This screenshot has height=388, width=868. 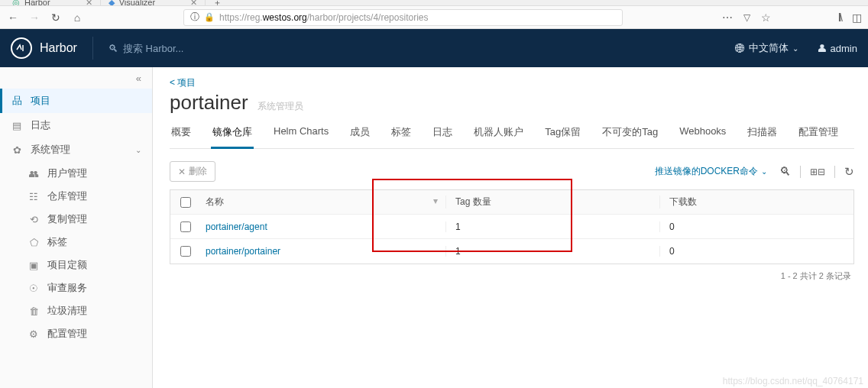 I want to click on sidebar-toggle-icon: ◫, so click(x=857, y=18).